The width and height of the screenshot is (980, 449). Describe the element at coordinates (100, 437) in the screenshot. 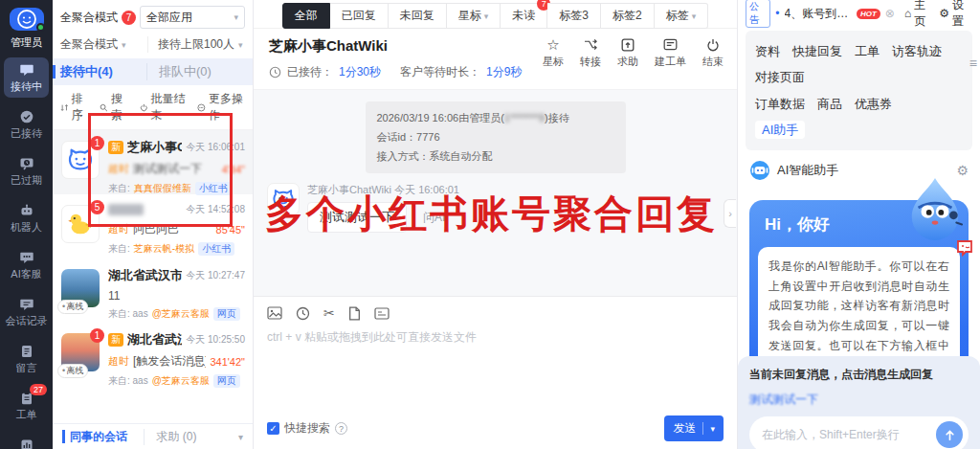

I see `colleagues-sessions-tab: 同事的会话` at that location.